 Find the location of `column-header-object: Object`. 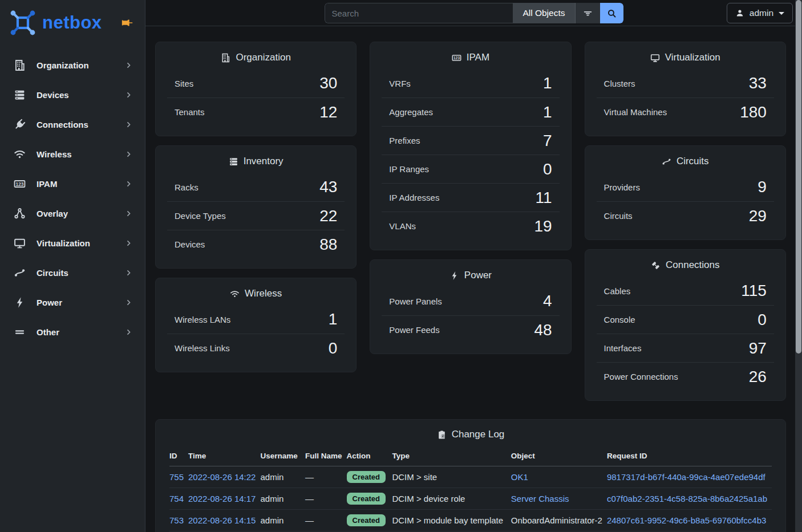

column-header-object: Object is located at coordinates (559, 457).